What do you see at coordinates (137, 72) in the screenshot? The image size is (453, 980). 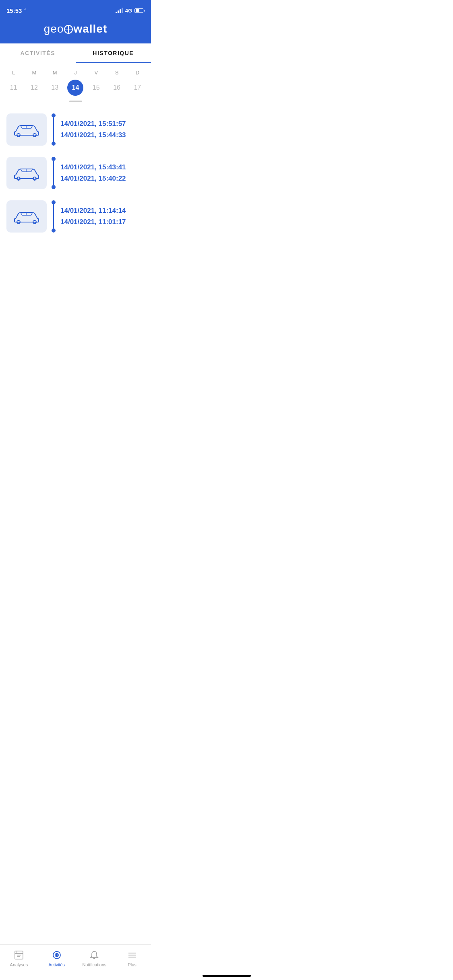 I see `cal-day-d: D` at bounding box center [137, 72].